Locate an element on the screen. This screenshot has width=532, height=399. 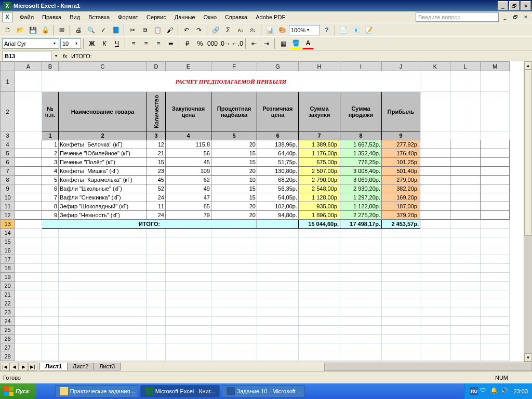
col-H: H is located at coordinates (320, 66).